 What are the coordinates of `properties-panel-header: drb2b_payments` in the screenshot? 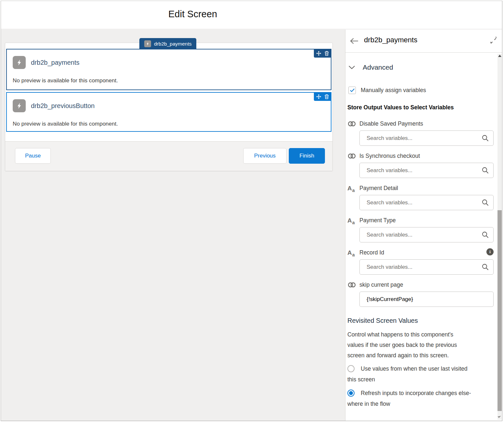 It's located at (424, 41).